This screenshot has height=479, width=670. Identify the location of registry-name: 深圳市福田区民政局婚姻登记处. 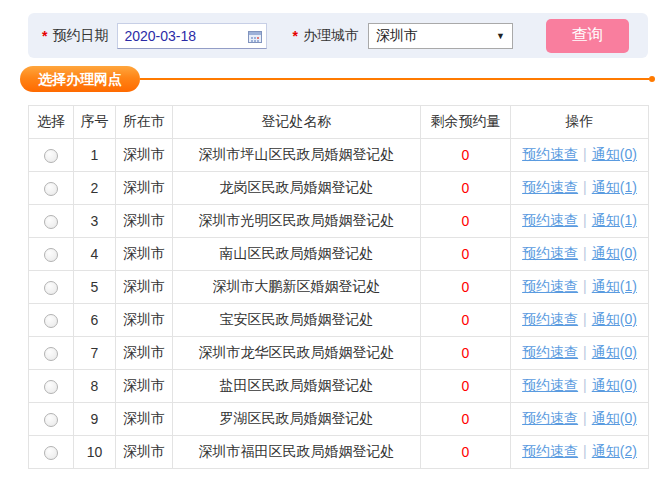
(297, 452).